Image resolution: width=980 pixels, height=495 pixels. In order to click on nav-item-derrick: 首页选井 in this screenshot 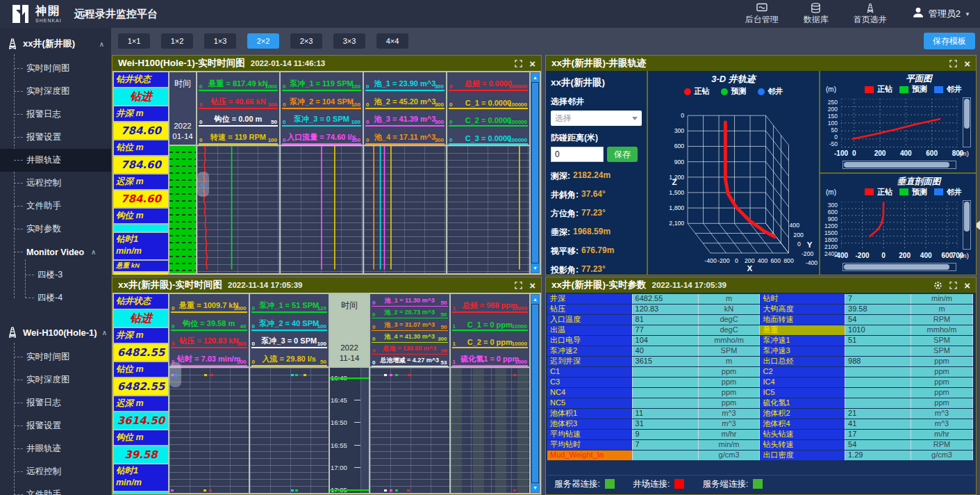, I will do `click(870, 14)`.